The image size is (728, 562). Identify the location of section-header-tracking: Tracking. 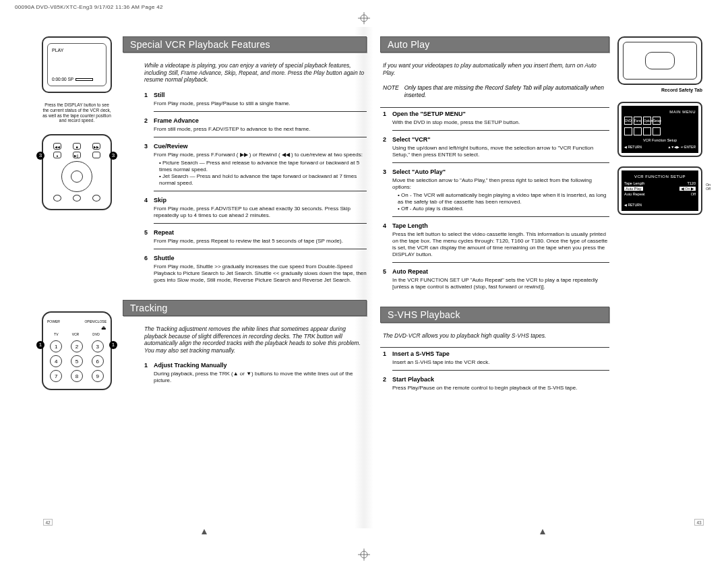
(245, 308).